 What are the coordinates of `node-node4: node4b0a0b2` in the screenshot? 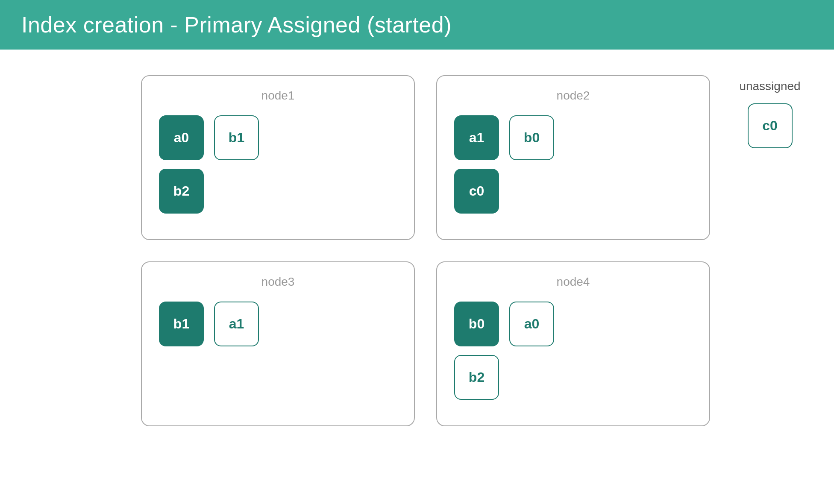 It's located at (573, 344).